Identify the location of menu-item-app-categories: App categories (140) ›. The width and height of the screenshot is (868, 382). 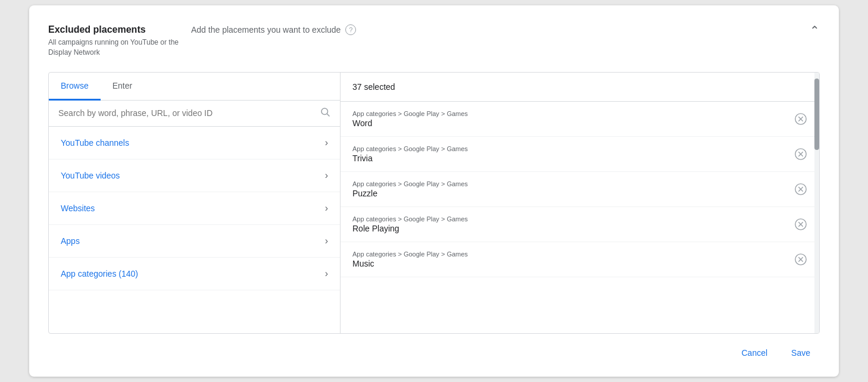
(194, 274).